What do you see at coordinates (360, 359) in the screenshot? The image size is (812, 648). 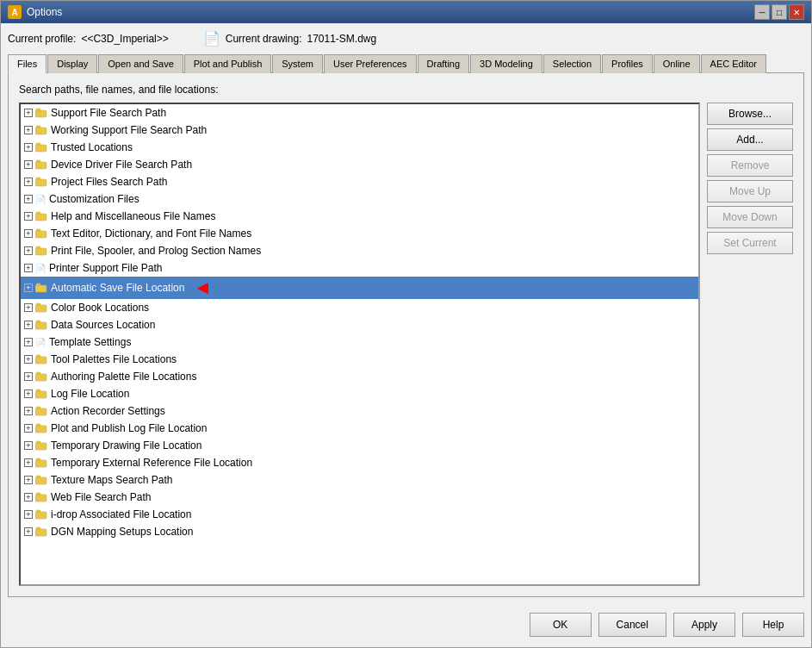 I see `list-item: + Tool Palettes File Locations` at bounding box center [360, 359].